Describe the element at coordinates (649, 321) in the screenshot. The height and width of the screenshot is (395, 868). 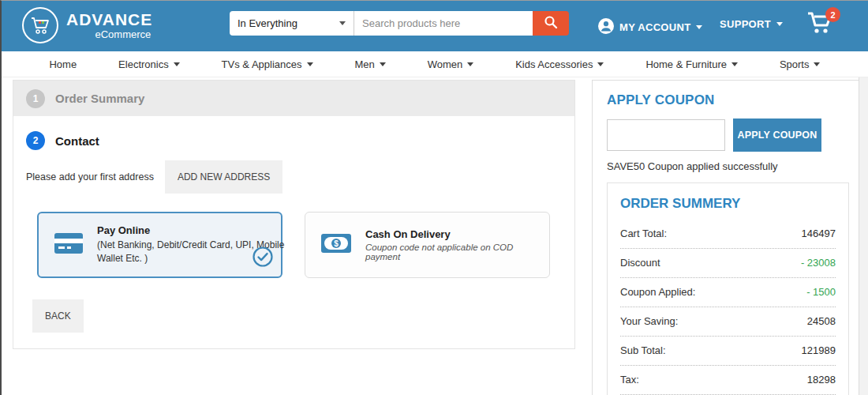
I see `summary-label: Your Saving:` at that location.